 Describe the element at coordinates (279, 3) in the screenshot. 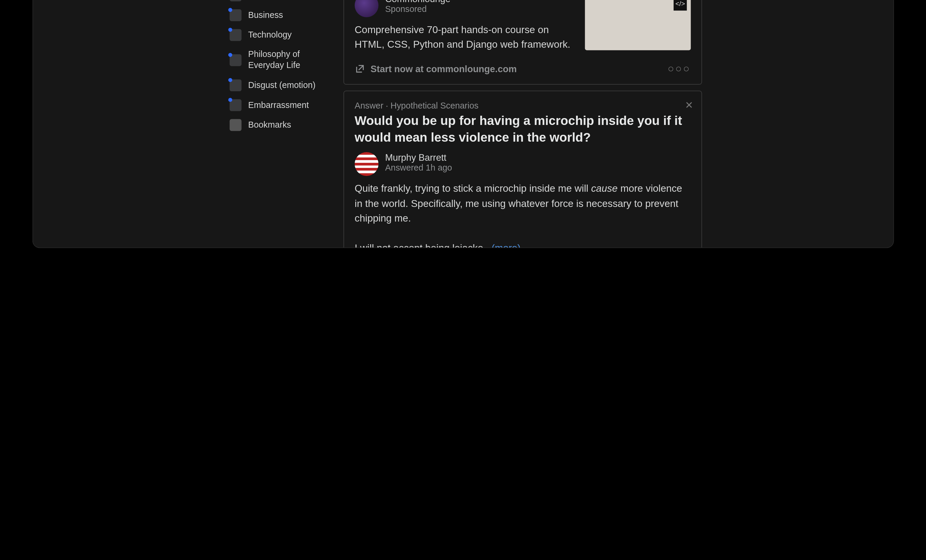

I see `sidebar-item-tech-startups: Technology Startups` at that location.